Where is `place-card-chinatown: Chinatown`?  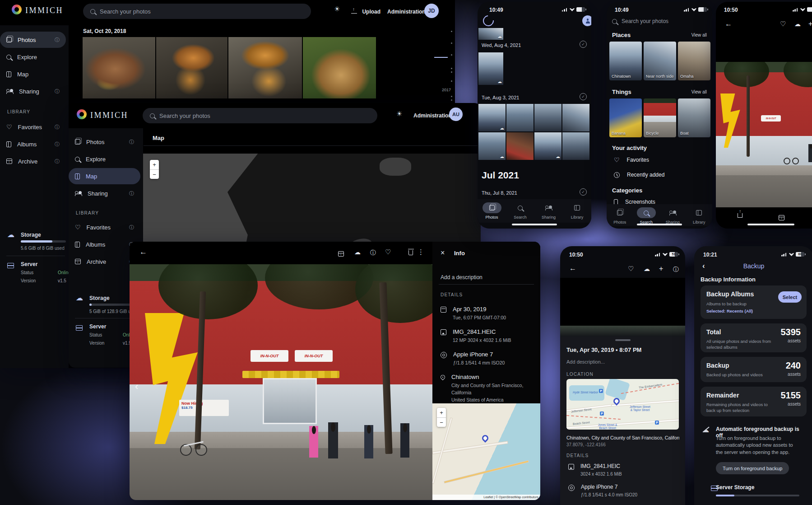 place-card-chinatown: Chinatown is located at coordinates (626, 61).